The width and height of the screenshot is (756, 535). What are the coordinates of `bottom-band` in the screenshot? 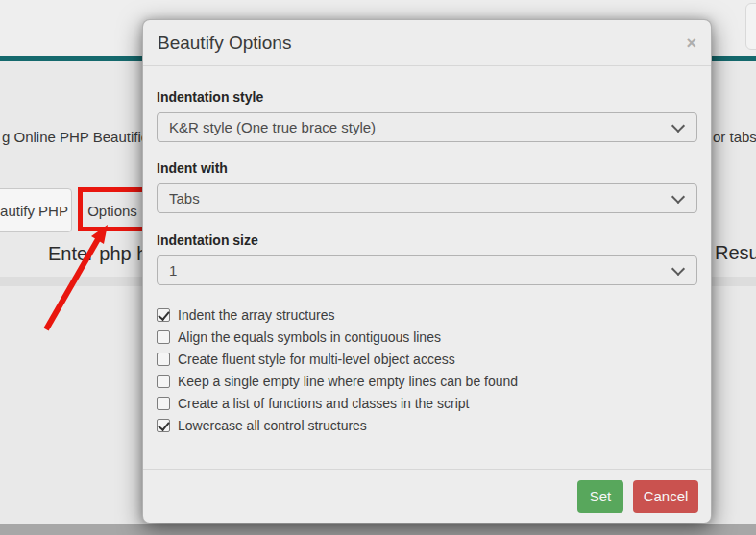 It's located at (378, 530).